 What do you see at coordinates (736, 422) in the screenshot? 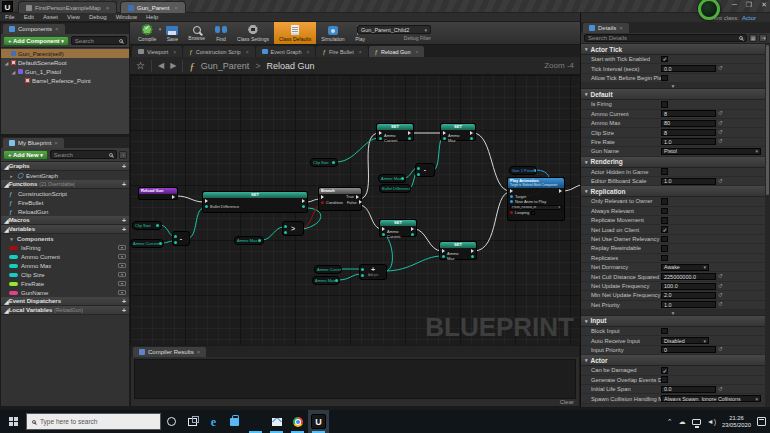
I see `taskbar-clock: 21:26 23/05/2020` at bounding box center [736, 422].